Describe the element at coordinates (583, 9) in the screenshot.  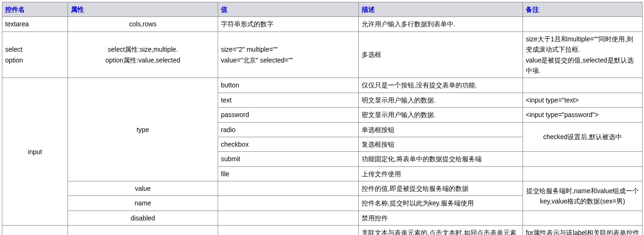
I see `header-note: 备注` at that location.